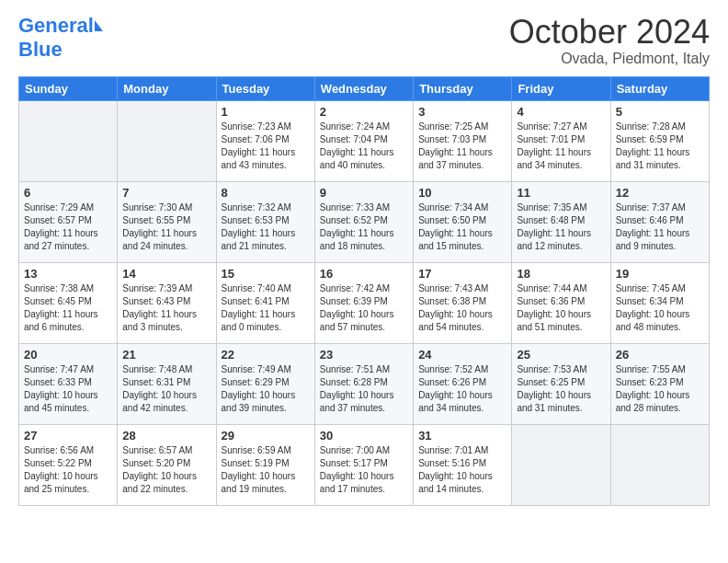  Describe the element at coordinates (561, 193) in the screenshot. I see `day-number: 11` at that location.